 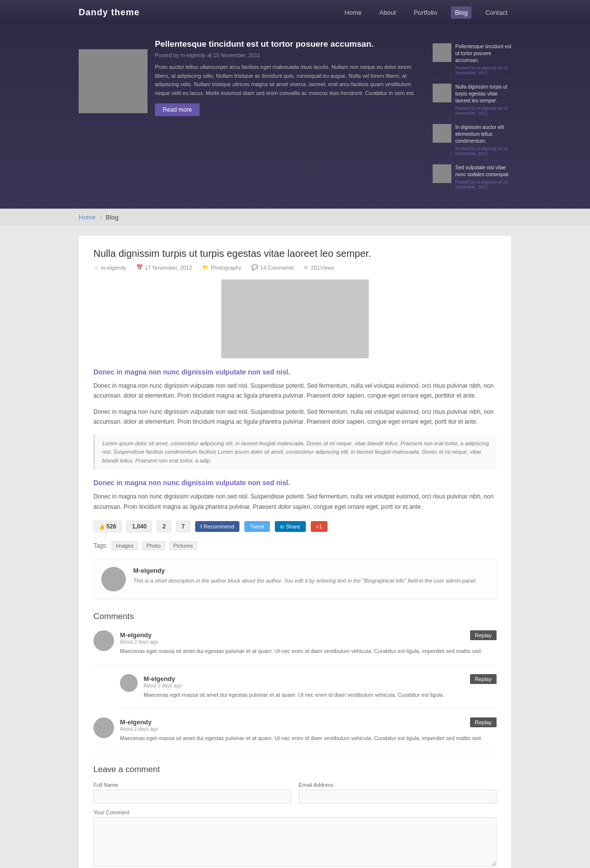 What do you see at coordinates (295, 812) in the screenshot?
I see `comment-label: Your Comment` at bounding box center [295, 812].